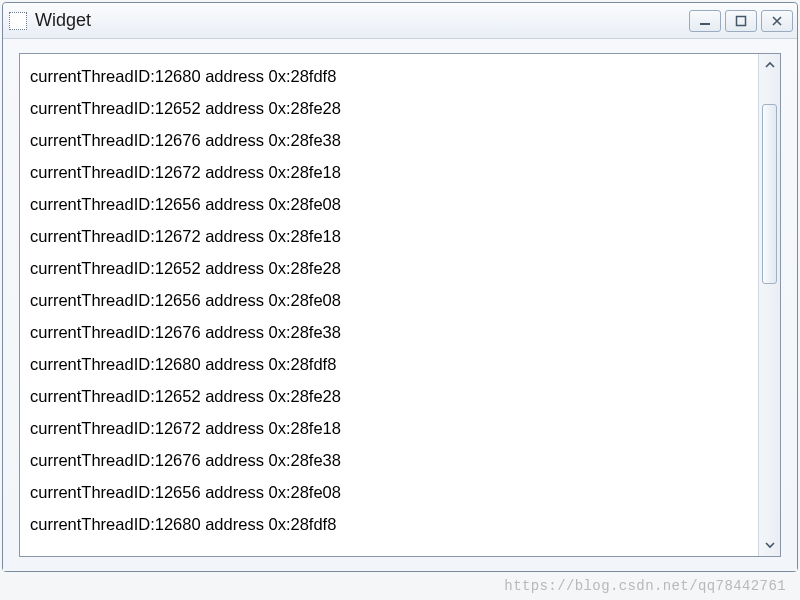 This screenshot has width=800, height=600. Describe the element at coordinates (705, 21) in the screenshot. I see `minimize-button` at that location.